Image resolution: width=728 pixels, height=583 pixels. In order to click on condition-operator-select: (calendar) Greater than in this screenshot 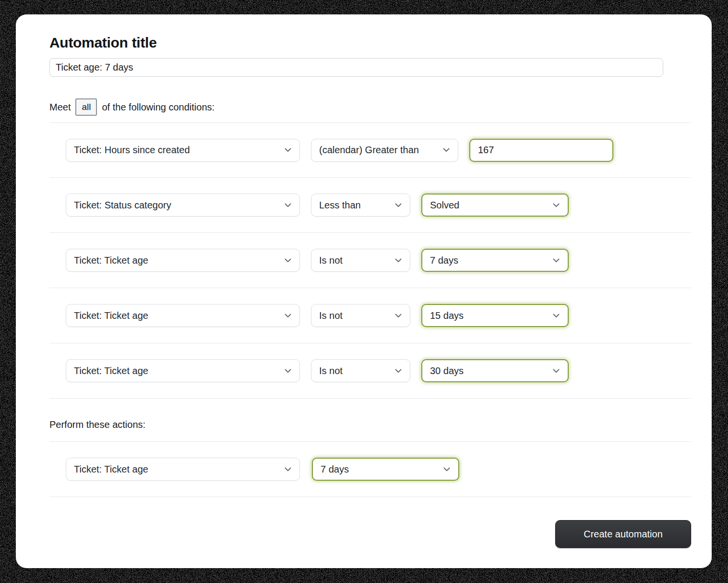, I will do `click(385, 150)`.